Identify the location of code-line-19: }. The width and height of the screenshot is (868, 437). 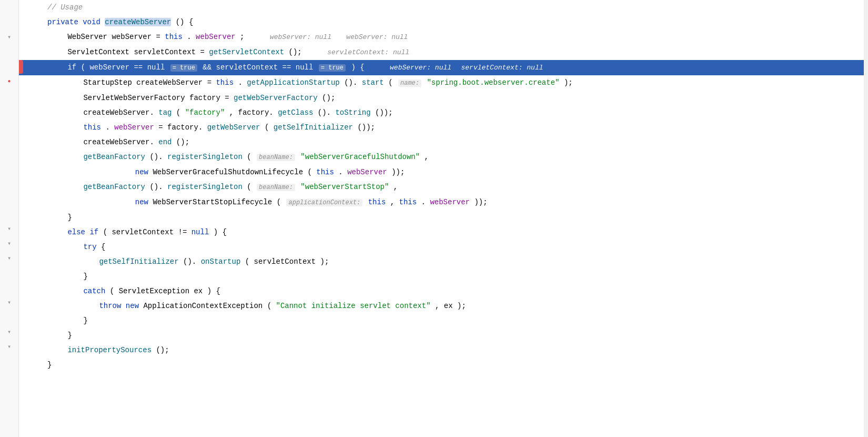
(441, 276).